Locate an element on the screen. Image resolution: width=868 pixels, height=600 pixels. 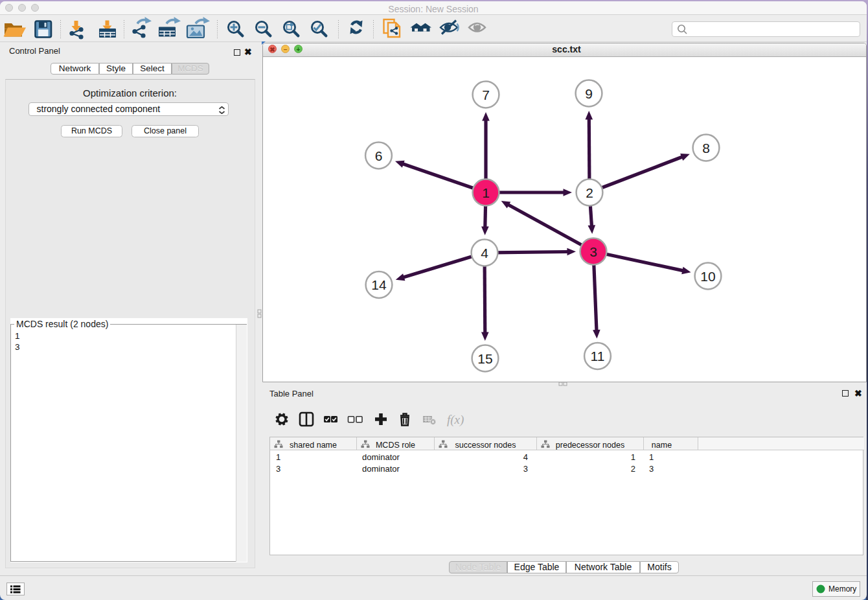
svg-text: 7 is located at coordinates (486, 95).